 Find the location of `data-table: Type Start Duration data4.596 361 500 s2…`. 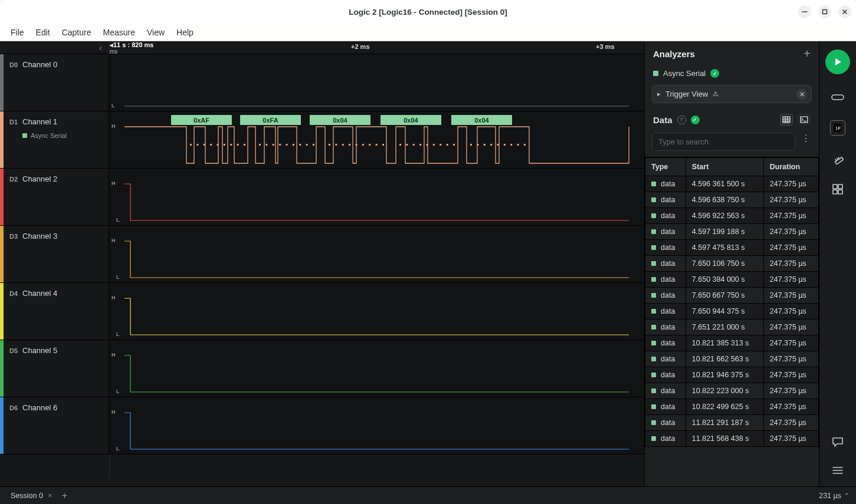

data-table: Type Start Duration data4.596 361 500 s2… is located at coordinates (732, 322).